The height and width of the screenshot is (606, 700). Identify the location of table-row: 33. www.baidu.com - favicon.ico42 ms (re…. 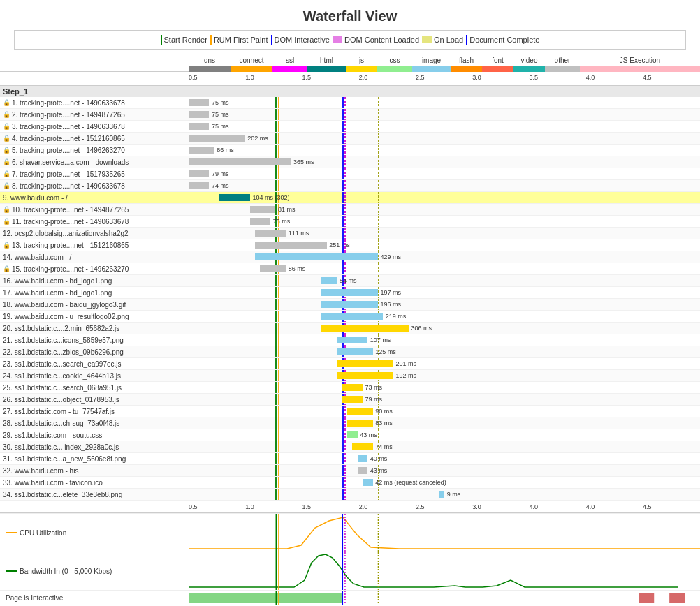
(350, 483).